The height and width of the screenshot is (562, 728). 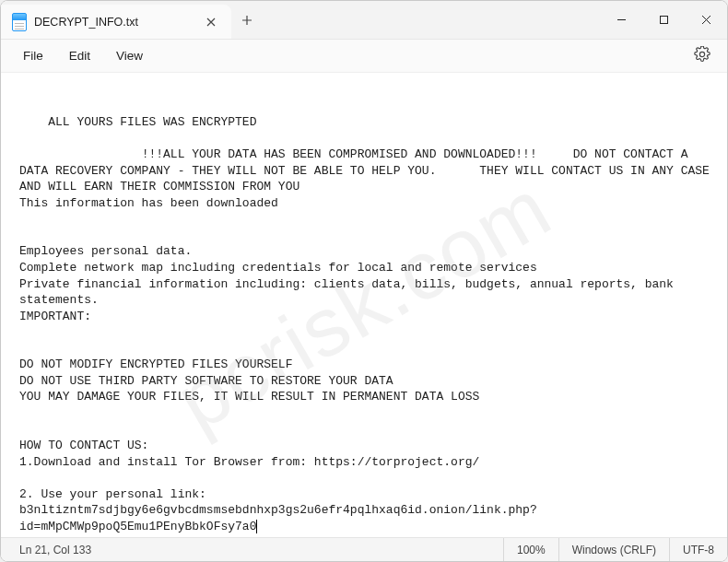 I want to click on menu-file: File, so click(x=33, y=55).